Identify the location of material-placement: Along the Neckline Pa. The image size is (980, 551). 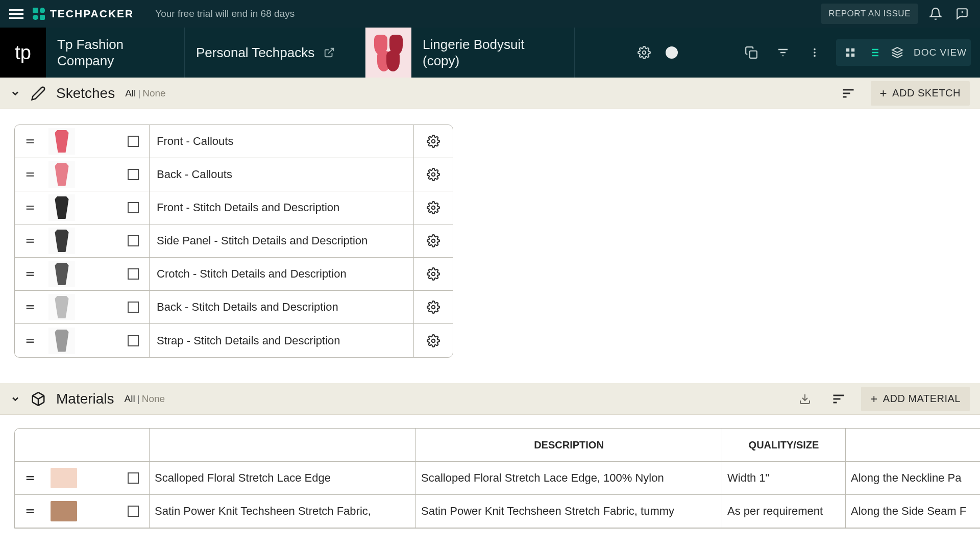
(913, 478).